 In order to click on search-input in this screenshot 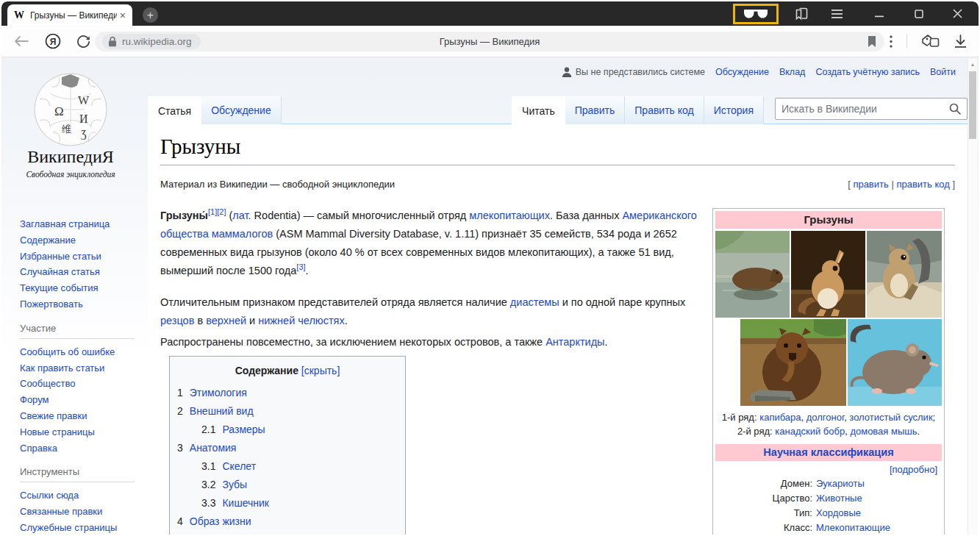, I will do `click(865, 109)`.